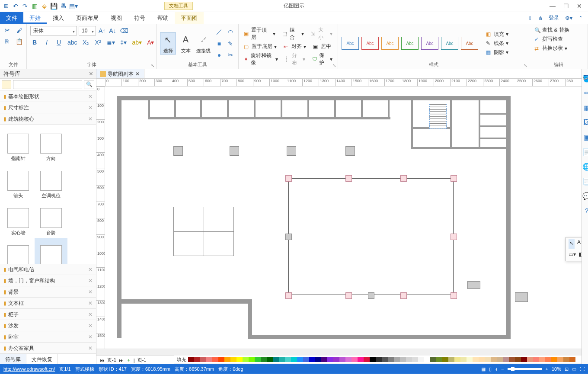 Image resolution: width=588 pixels, height=391 pixels. I want to click on style-preset-7: Abc, so click(470, 43).